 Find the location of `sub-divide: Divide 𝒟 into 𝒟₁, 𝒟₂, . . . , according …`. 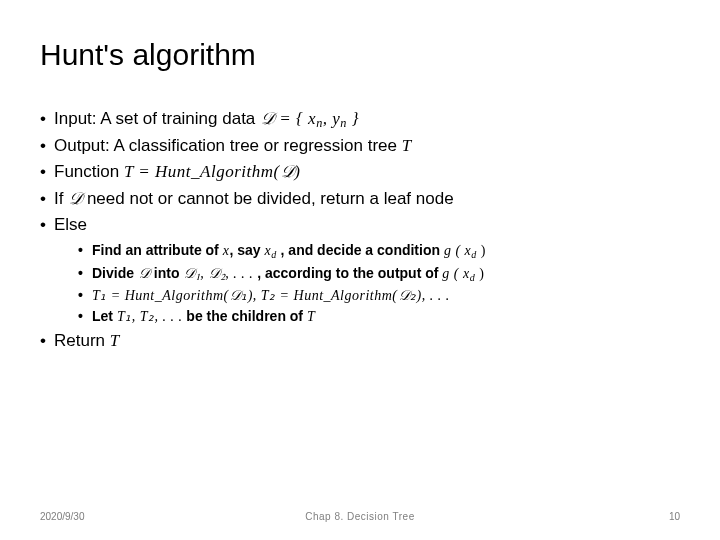

sub-divide: Divide 𝒟 into 𝒟₁, 𝒟₂, . . . , according … is located at coordinates (379, 274).